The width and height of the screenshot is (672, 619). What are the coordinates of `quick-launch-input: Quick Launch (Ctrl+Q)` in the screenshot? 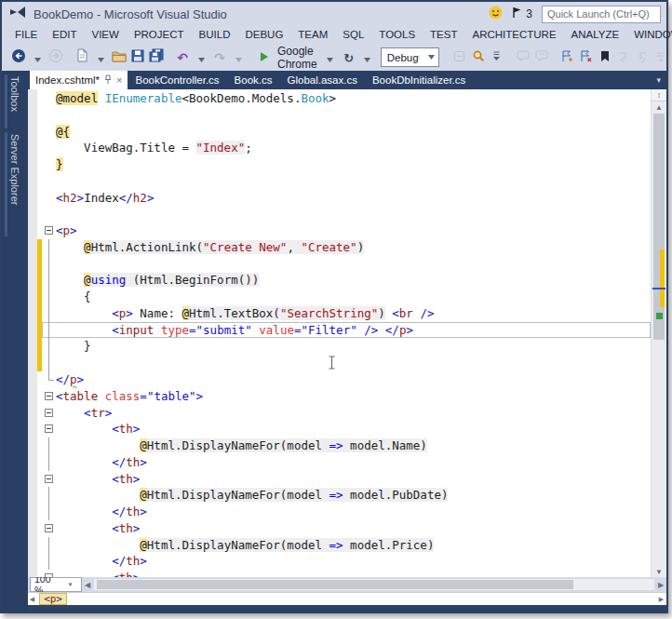 It's located at (601, 15).